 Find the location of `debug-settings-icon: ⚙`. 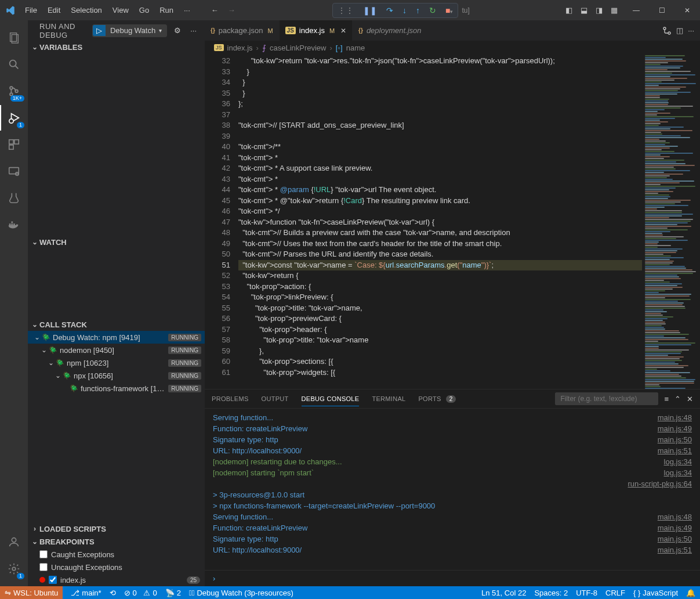

debug-settings-icon: ⚙ is located at coordinates (177, 30).